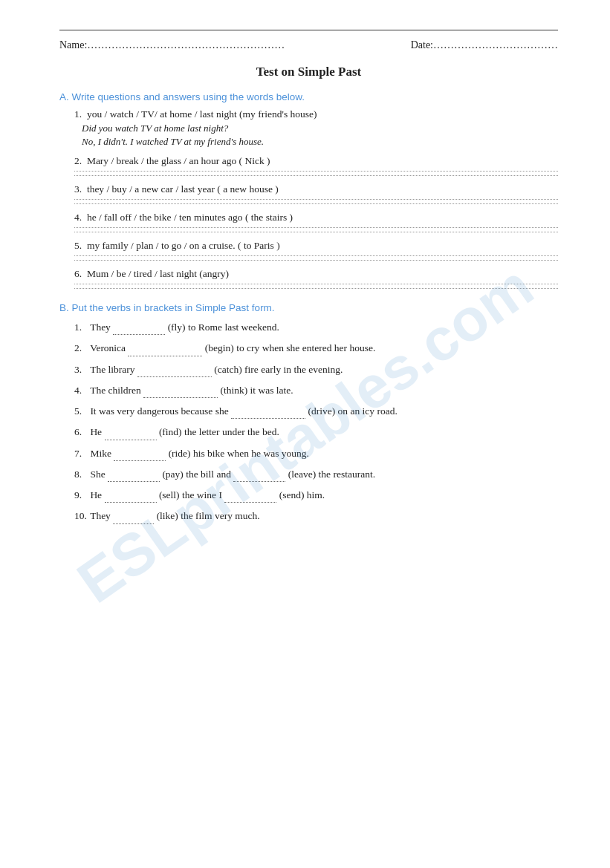  Describe the element at coordinates (317, 222) in the screenshot. I see `list-item: 4. he / fall off / the bike / ten minute…` at that location.